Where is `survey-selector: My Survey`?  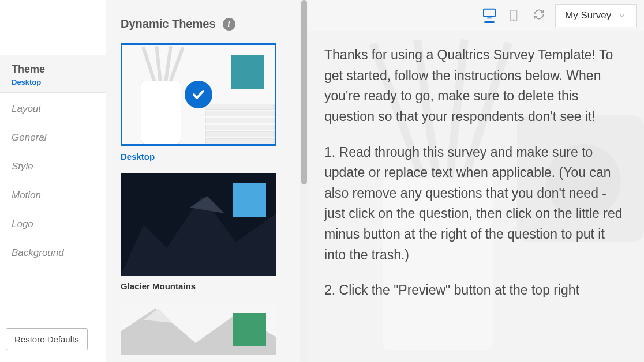 survey-selector: My Survey is located at coordinates (596, 16).